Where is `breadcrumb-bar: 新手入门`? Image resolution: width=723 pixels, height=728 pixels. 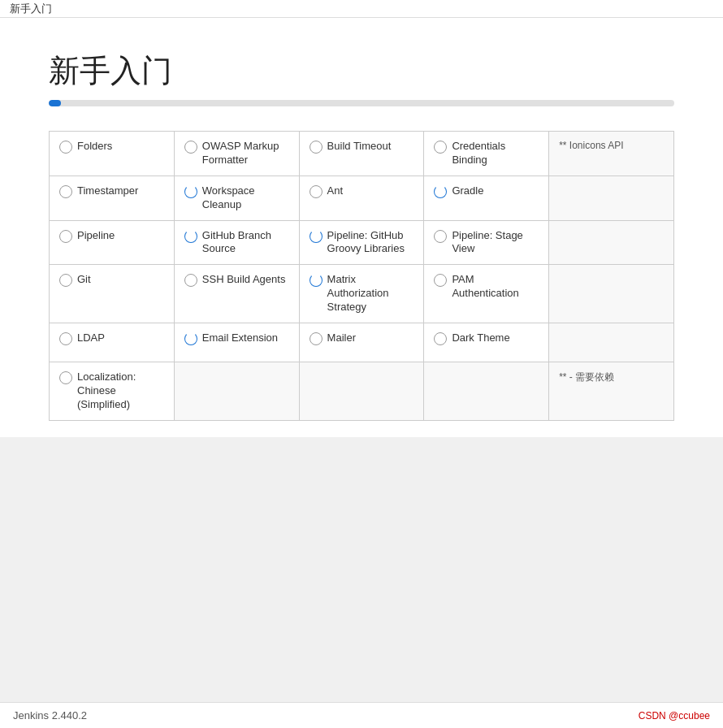 breadcrumb-bar: 新手入门 is located at coordinates (362, 9).